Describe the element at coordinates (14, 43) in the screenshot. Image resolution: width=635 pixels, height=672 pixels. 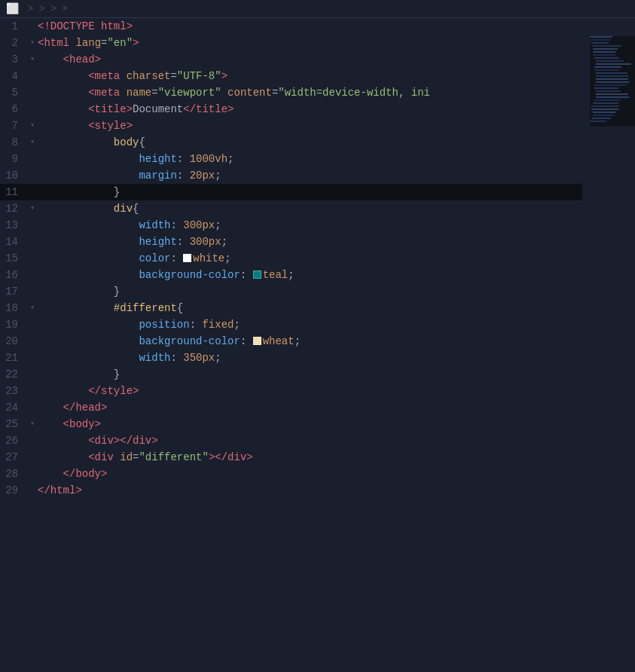
I see `line-number: 2` at that location.